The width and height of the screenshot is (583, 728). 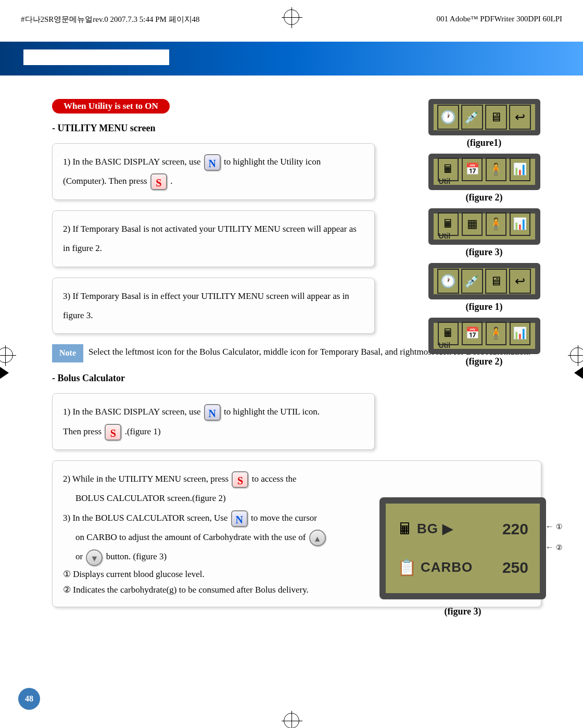 What do you see at coordinates (484, 307) in the screenshot?
I see `fig1b-label: (figure 1)` at bounding box center [484, 307].